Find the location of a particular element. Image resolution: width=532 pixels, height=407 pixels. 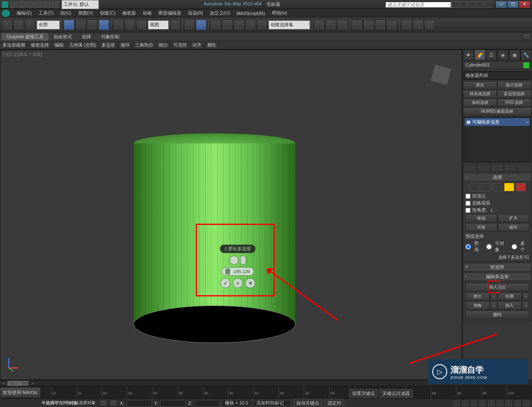

favorite-icon is located at coordinates (480, 5).